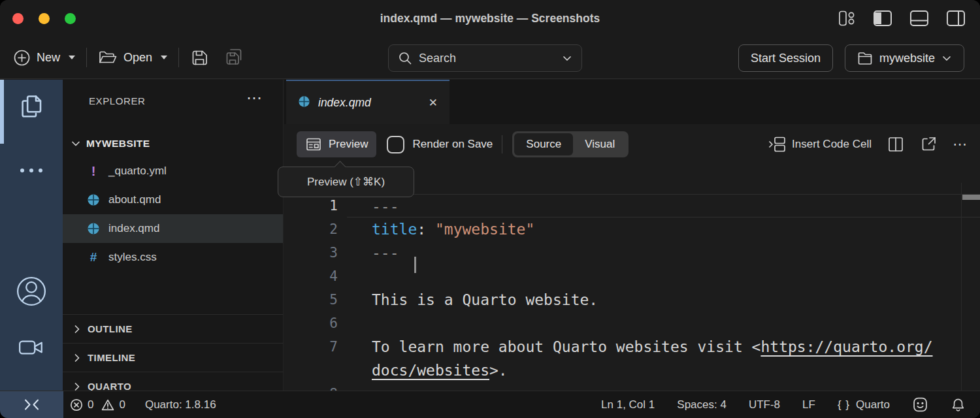 The height and width of the screenshot is (418, 980). What do you see at coordinates (31, 405) in the screenshot?
I see `remote-indicator` at bounding box center [31, 405].